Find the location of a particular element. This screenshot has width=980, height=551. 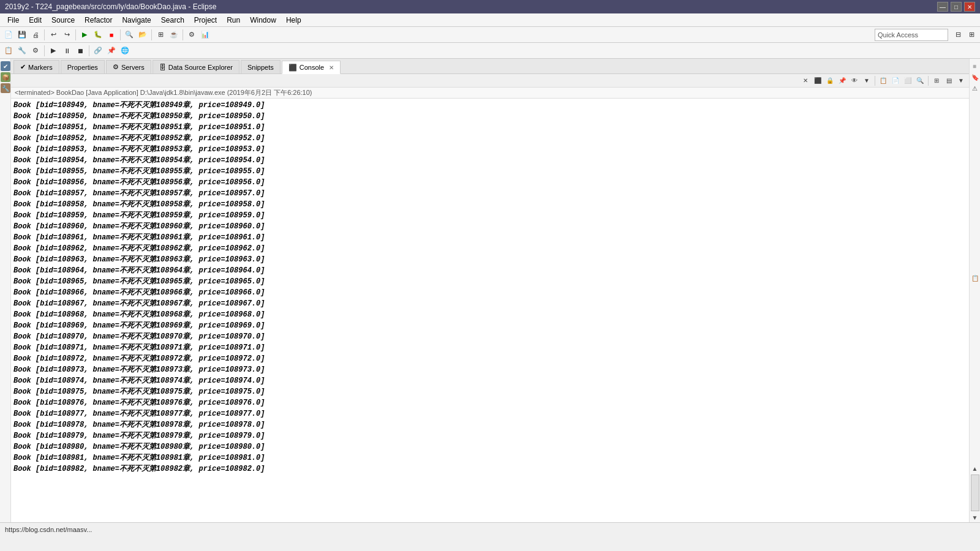

tab-servers: ⚙ Servers is located at coordinates (129, 67).